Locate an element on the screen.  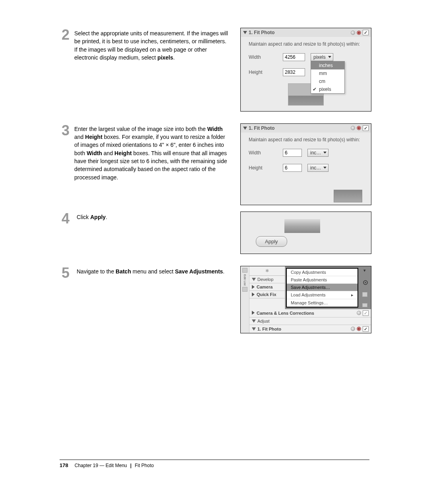
fit-photo-section: 1. Fit Photo × ✓ is located at coordinates (310, 329).